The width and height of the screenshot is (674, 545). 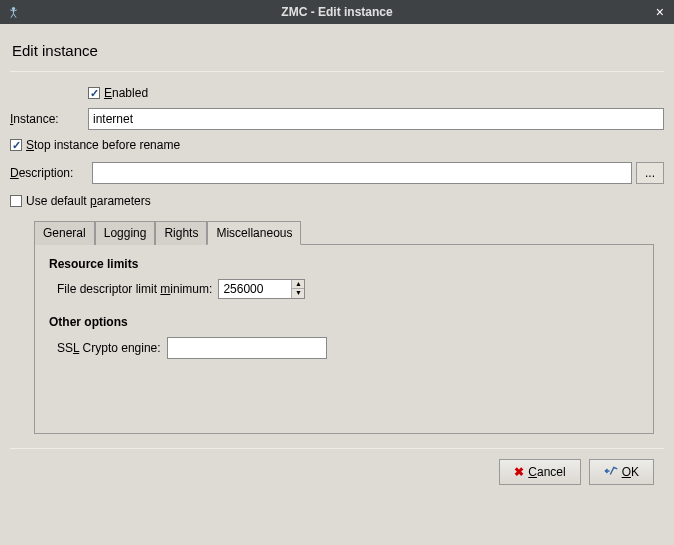 What do you see at coordinates (262, 289) in the screenshot?
I see `fd-limit-spinner: ▲ ▼` at bounding box center [262, 289].